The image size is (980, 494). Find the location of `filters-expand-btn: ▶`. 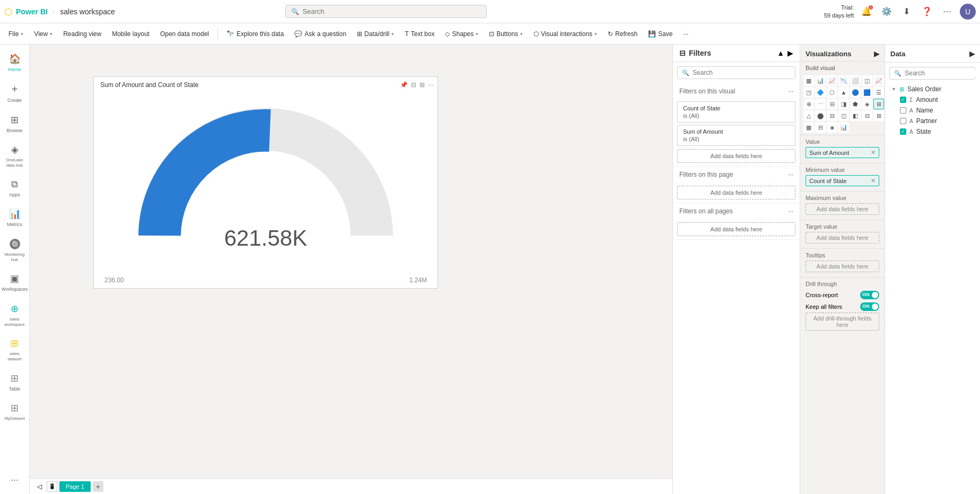

filters-expand-btn: ▶ is located at coordinates (790, 53).